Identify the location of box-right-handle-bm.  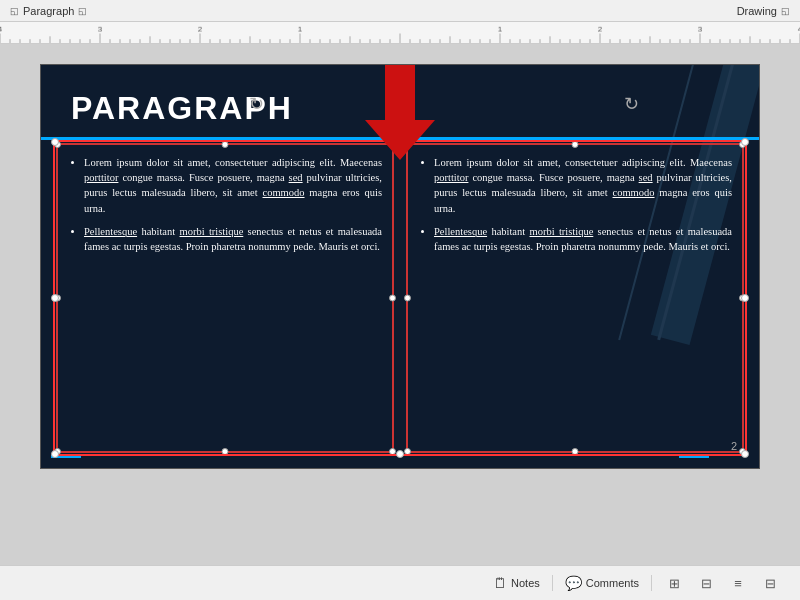
(576, 452).